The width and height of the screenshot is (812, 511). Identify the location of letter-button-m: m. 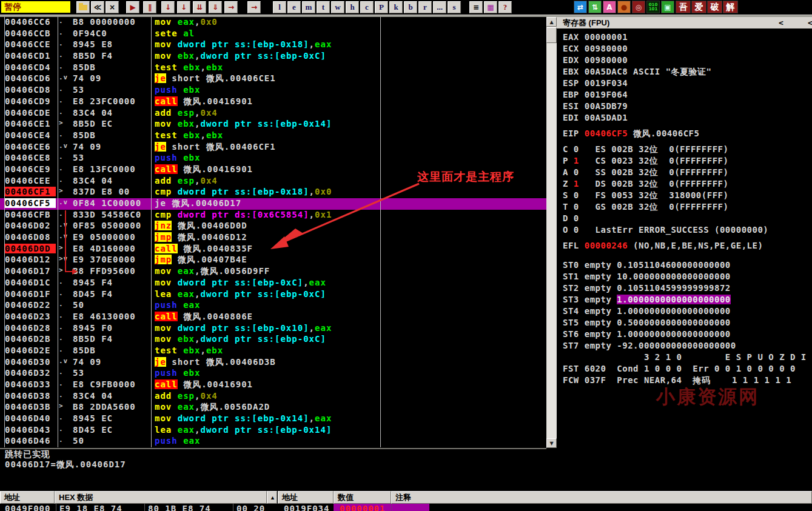
(309, 7).